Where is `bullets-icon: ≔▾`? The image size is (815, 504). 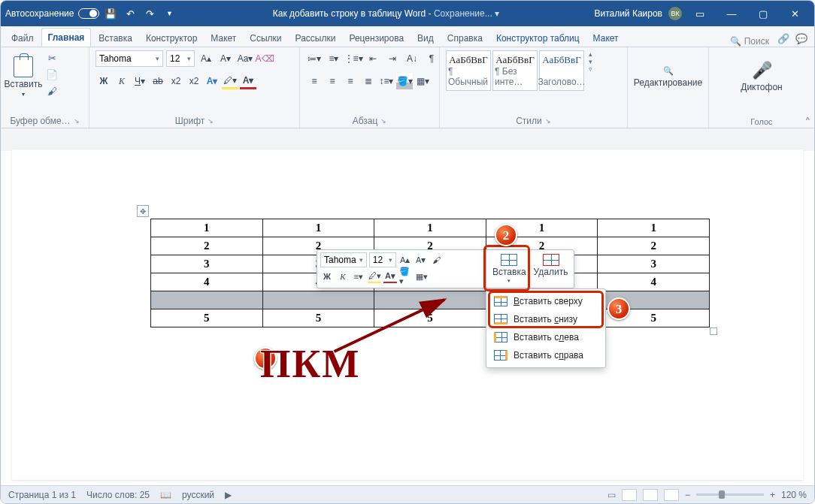
bullets-icon: ≔▾ is located at coordinates (314, 59).